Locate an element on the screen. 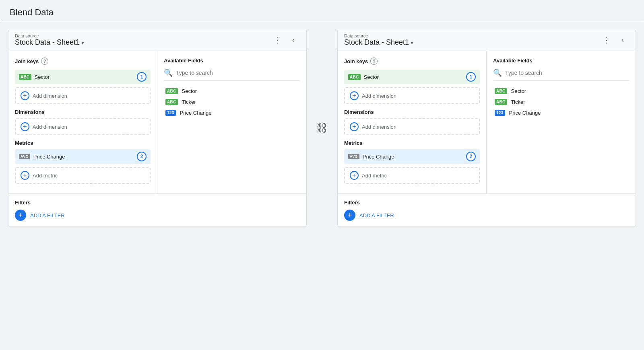 The image size is (644, 350). dropdown-arrow-icon-2: ▾ is located at coordinates (412, 43).